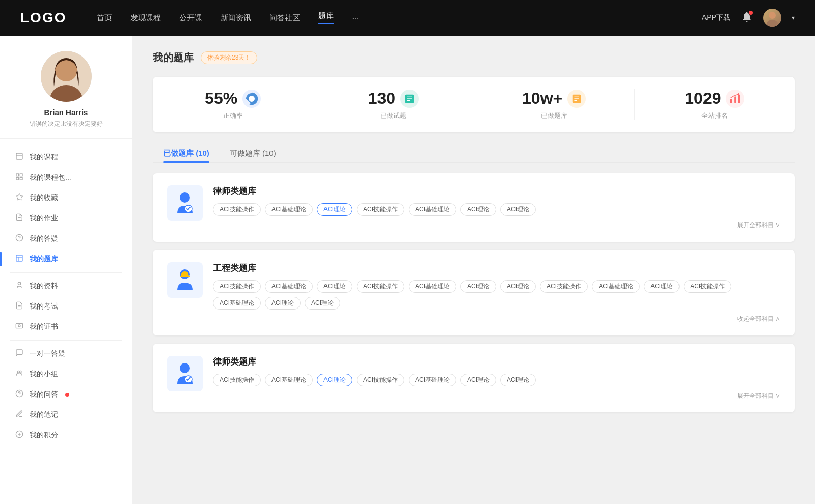 Image resolution: width=815 pixels, height=504 pixels. I want to click on my-notes-icon, so click(19, 415).